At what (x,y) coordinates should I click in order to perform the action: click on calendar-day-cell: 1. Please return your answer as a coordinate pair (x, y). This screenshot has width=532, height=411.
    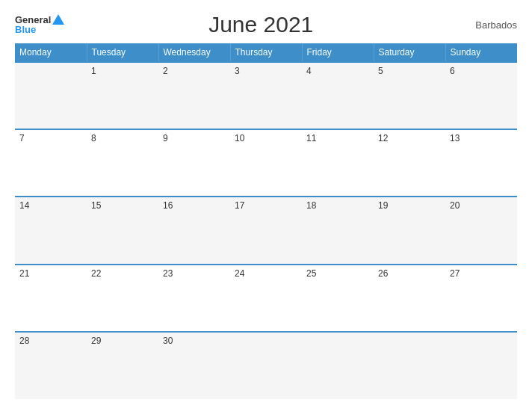
    Looking at the image, I should click on (123, 96).